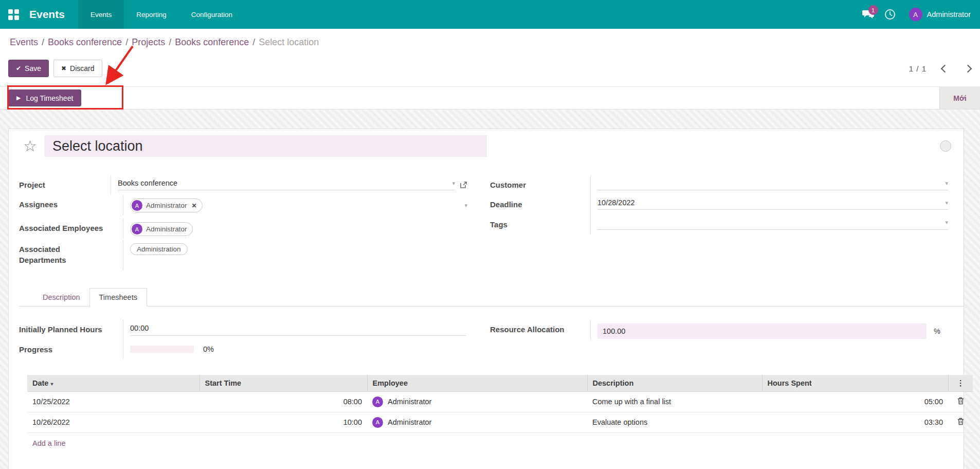  I want to click on task-title-input: Select location, so click(265, 146).